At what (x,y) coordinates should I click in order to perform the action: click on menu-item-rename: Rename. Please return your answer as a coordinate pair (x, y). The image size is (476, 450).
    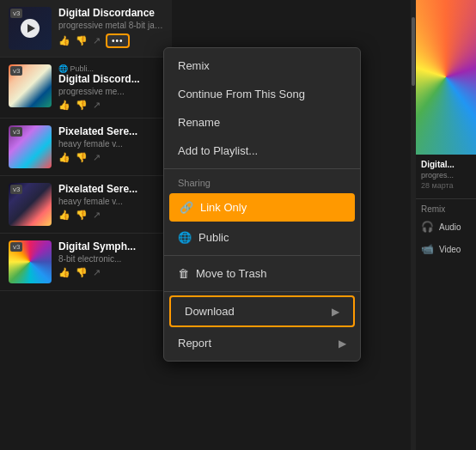
    Looking at the image, I should click on (262, 122).